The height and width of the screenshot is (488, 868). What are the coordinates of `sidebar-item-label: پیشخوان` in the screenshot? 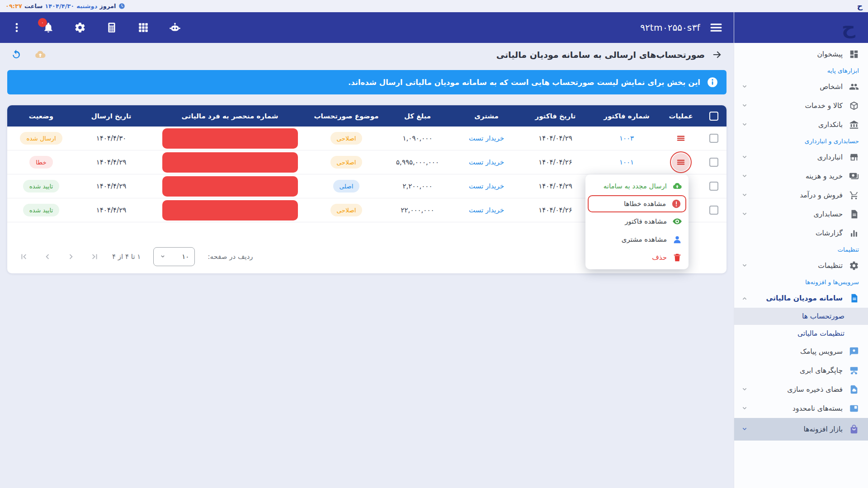 It's located at (830, 54).